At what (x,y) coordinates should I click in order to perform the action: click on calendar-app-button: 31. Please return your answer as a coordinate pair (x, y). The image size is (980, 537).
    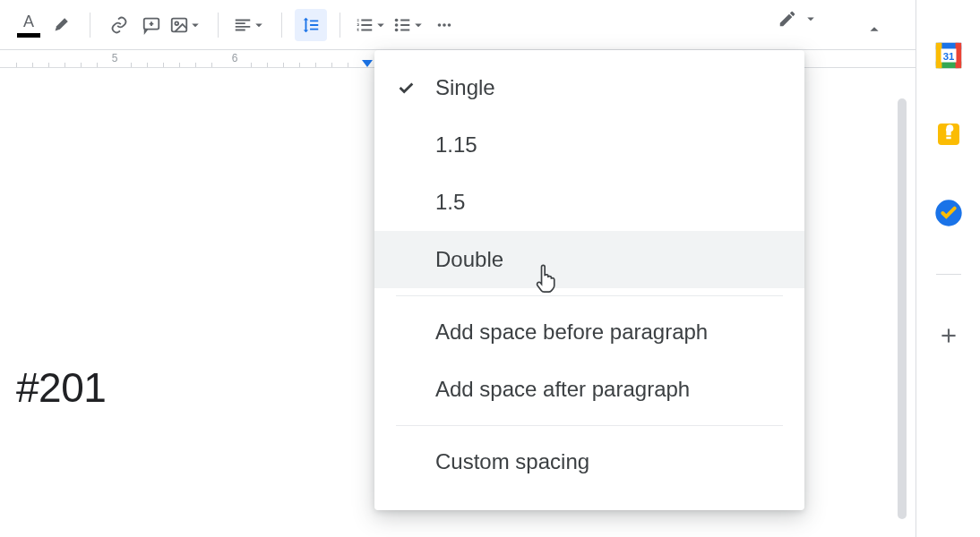
    Looking at the image, I should click on (949, 55).